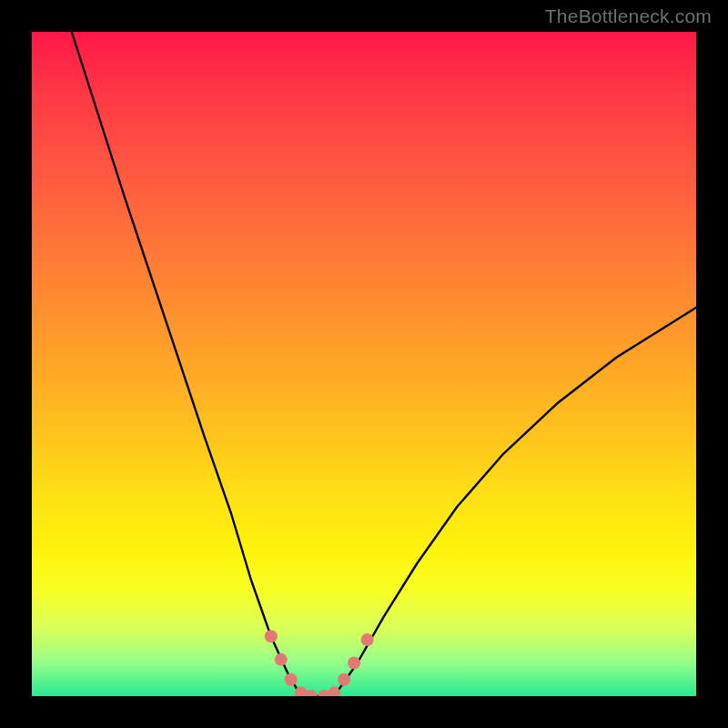 This screenshot has width=728, height=728. Describe the element at coordinates (319, 662) in the screenshot. I see `highlight-dot-group` at that location.